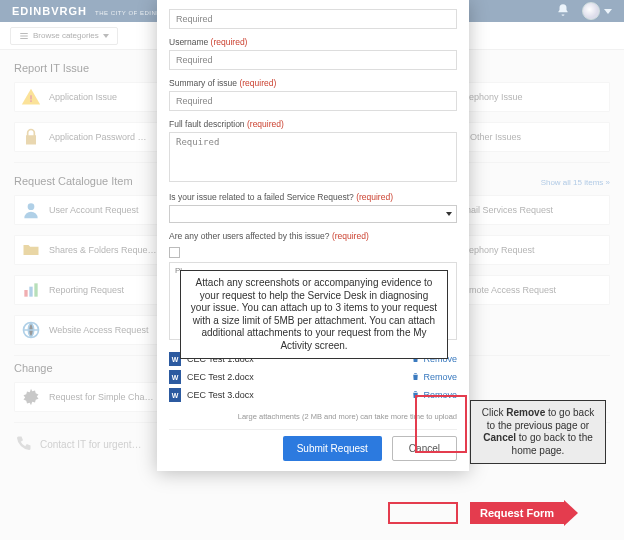  What do you see at coordinates (423, 513) in the screenshot?
I see `highlight-cancel-button` at bounding box center [423, 513].